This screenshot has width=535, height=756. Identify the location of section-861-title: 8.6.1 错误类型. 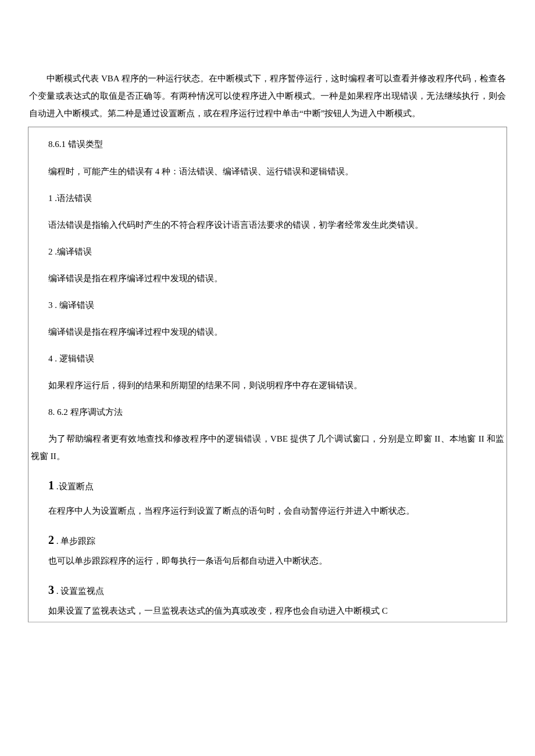
(268, 144).